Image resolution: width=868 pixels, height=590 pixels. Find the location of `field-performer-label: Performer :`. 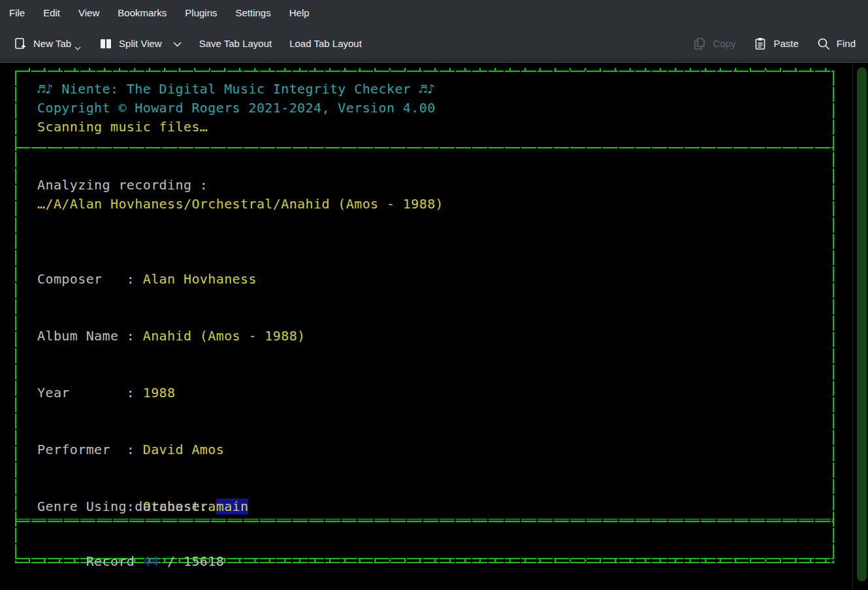

field-performer-label: Performer : is located at coordinates (90, 450).